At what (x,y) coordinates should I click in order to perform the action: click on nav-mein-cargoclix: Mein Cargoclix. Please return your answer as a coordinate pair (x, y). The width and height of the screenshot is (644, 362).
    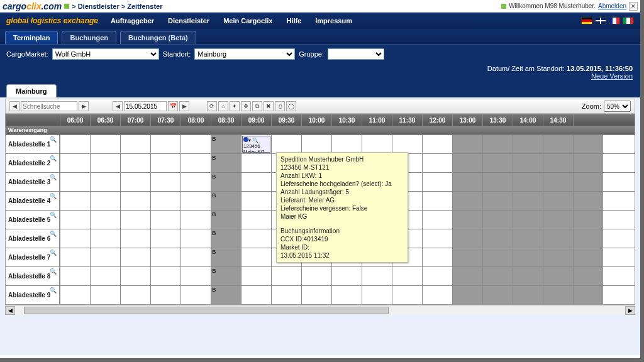
    Looking at the image, I should click on (248, 21).